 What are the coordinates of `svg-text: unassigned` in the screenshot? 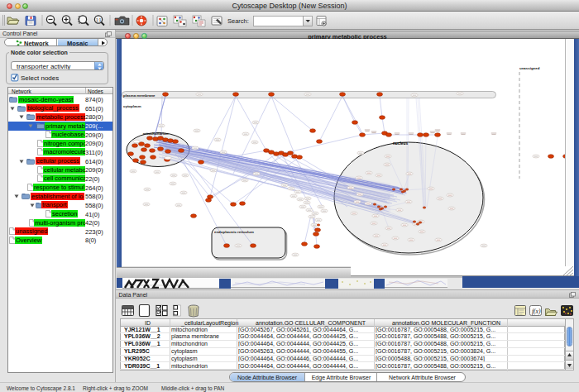 It's located at (529, 68).